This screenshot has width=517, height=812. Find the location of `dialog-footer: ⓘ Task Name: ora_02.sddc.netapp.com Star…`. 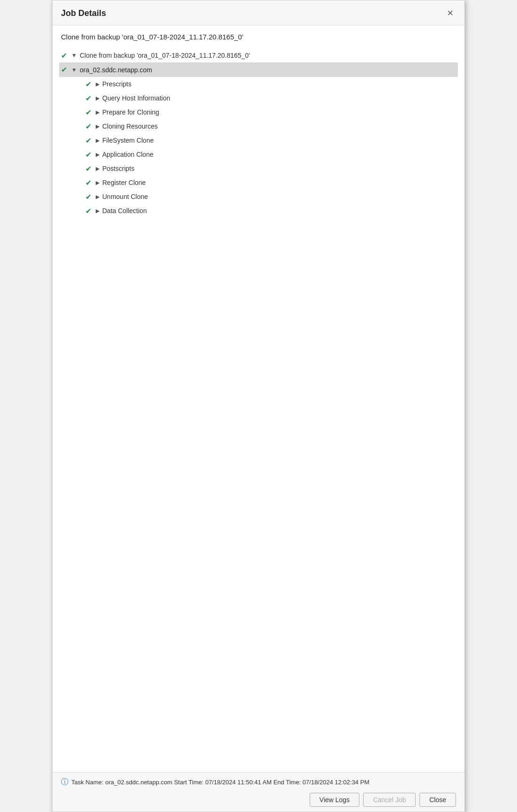

dialog-footer: ⓘ Task Name: ora_02.sddc.netapp.com Star… is located at coordinates (258, 792).